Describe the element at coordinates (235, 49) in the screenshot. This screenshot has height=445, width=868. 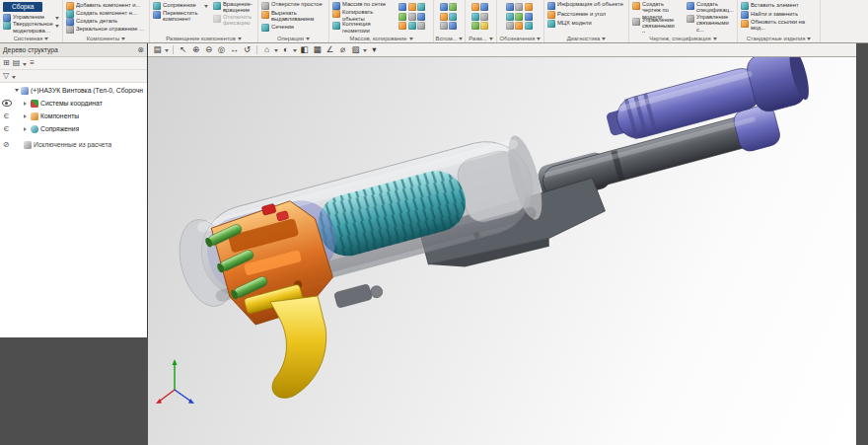
I see `pan-icon: ↔` at that location.